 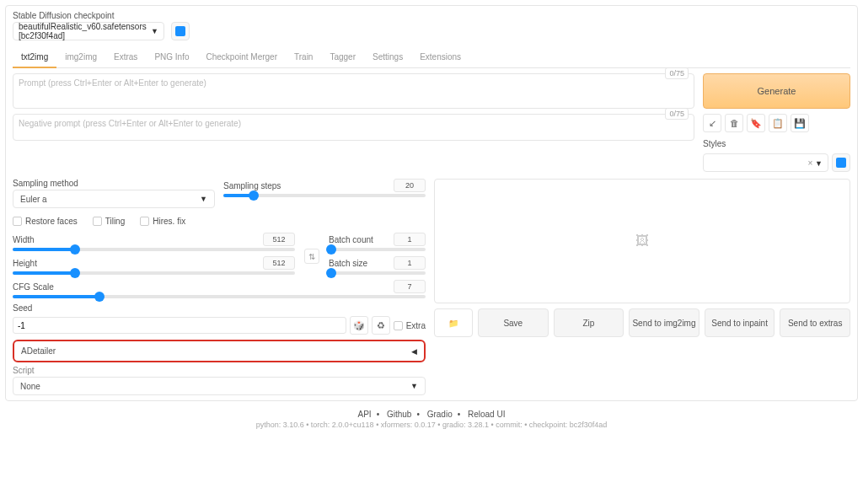 What do you see at coordinates (765, 163) in the screenshot?
I see `styles-select: × ▼` at bounding box center [765, 163].